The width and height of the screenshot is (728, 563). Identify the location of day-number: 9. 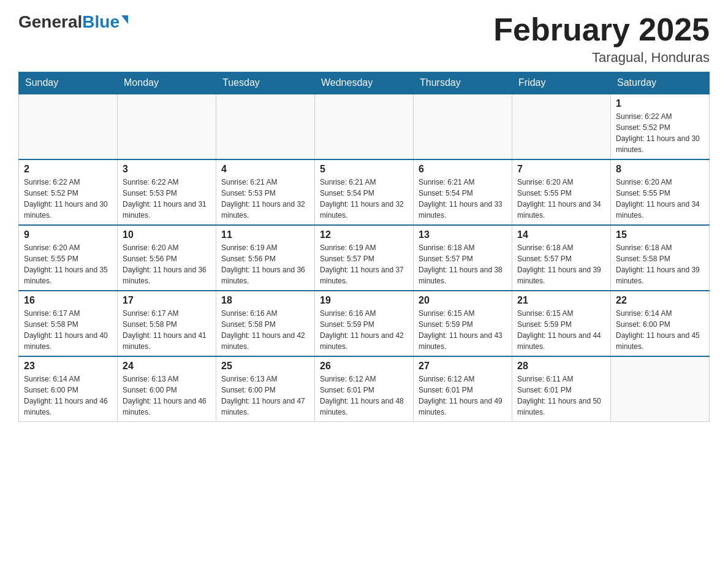
(68, 235).